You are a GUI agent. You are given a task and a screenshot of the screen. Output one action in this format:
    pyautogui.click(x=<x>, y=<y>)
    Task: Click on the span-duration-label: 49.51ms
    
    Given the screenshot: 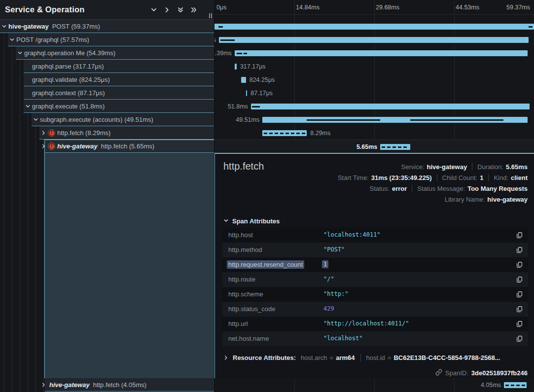 What is the action you would take?
    pyautogui.click(x=248, y=120)
    